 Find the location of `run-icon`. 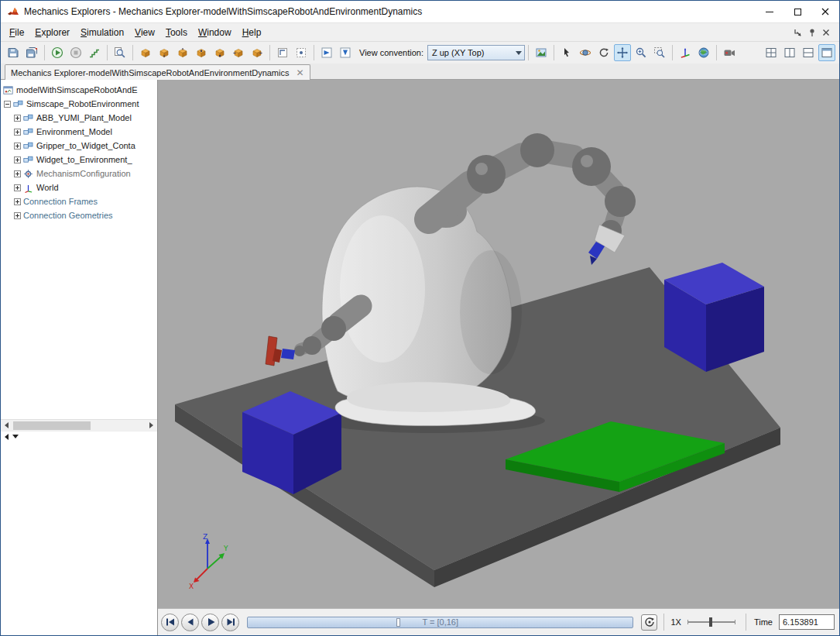

run-icon is located at coordinates (57, 53).